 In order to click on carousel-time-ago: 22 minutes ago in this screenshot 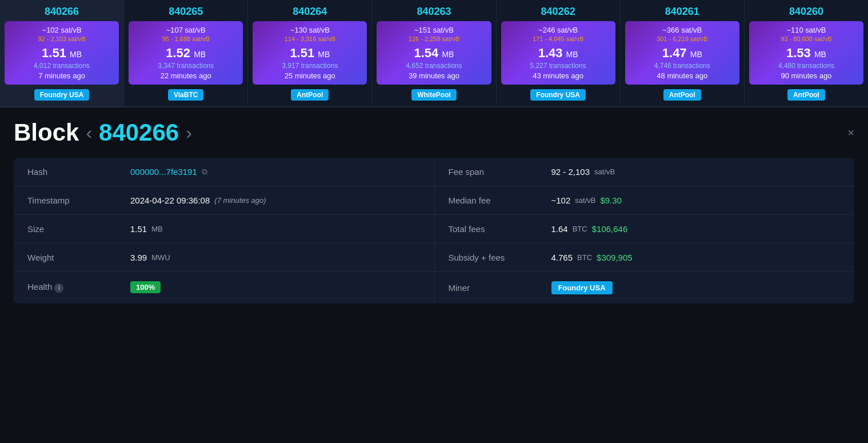, I will do `click(186, 75)`.